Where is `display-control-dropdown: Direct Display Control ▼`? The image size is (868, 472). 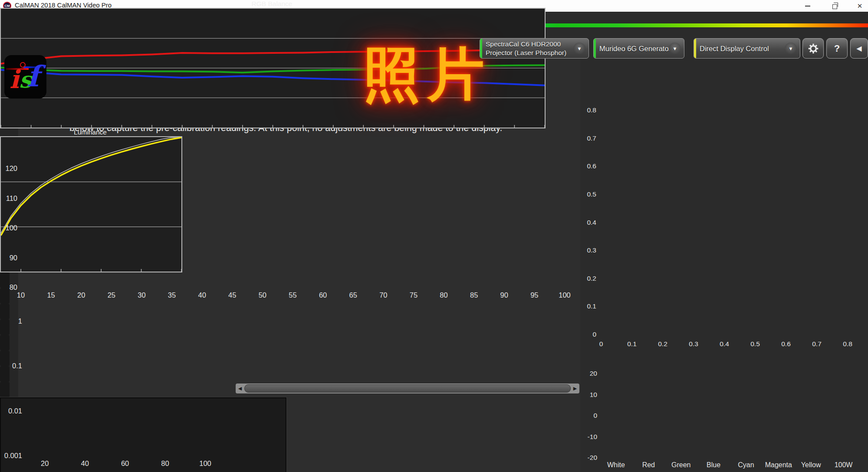 display-control-dropdown: Direct Display Control ▼ is located at coordinates (747, 49).